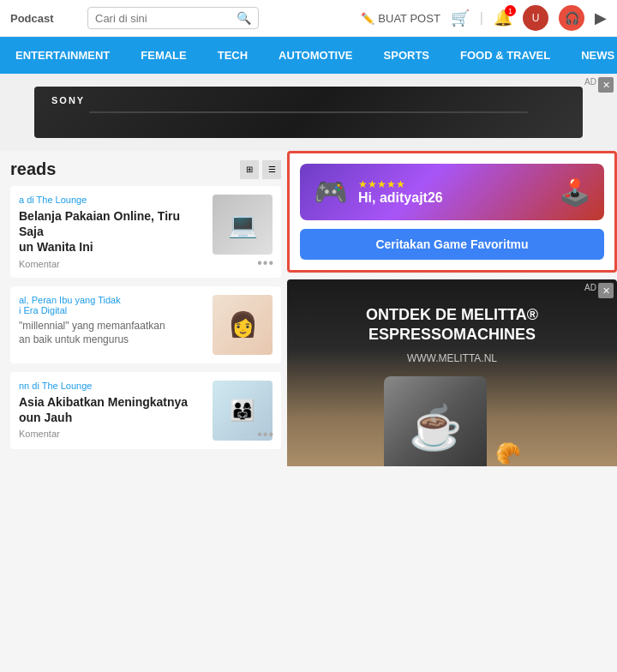 This screenshot has height=672, width=617. What do you see at coordinates (146, 325) in the screenshot?
I see `article-item: al, Peran Ibu yang Tidak i Era Digital "…` at bounding box center [146, 325].